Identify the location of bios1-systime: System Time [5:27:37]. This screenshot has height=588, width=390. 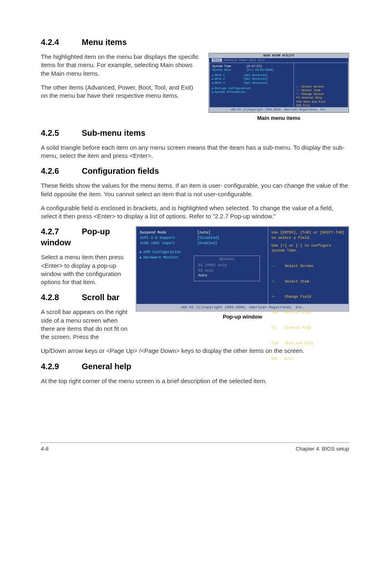
(252, 66).